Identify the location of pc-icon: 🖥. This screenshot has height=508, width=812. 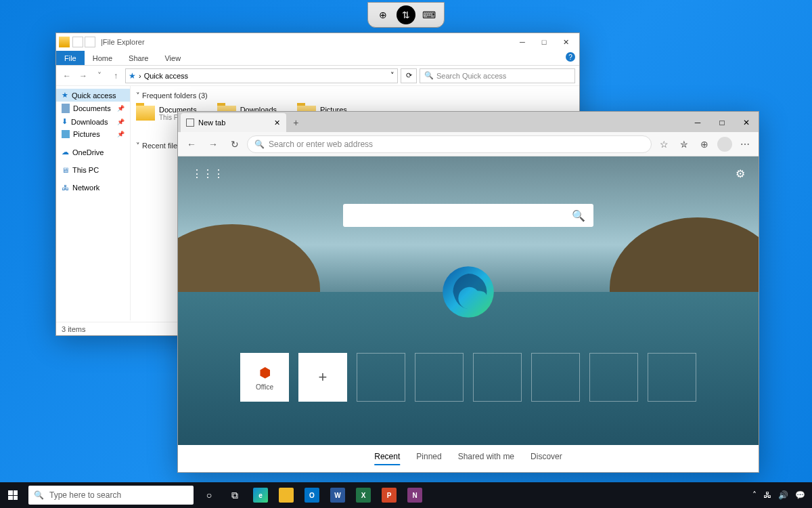
(65, 170).